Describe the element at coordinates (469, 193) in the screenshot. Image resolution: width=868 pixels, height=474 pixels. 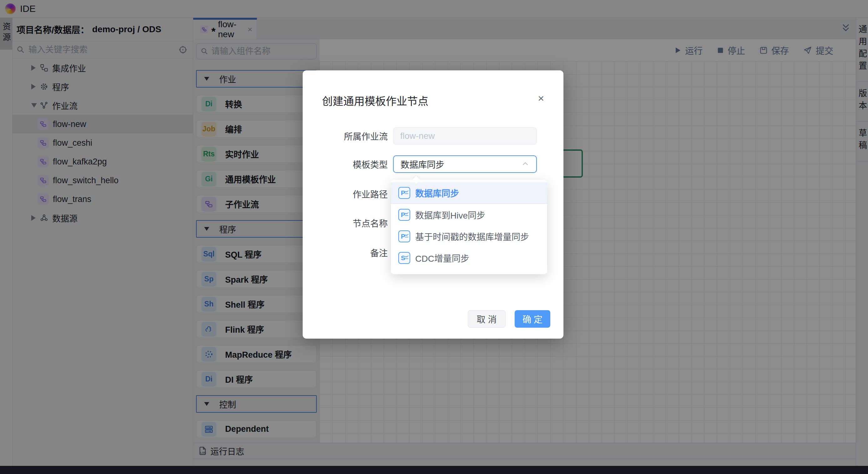
I see `option-db-sync: P 数据库同步` at that location.